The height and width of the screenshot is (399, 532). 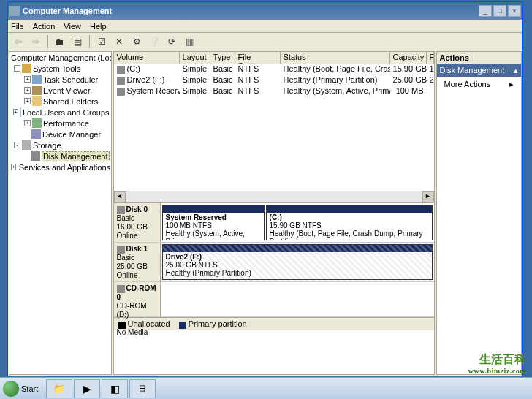 I want to click on delete-button: ✕, so click(x=119, y=42).